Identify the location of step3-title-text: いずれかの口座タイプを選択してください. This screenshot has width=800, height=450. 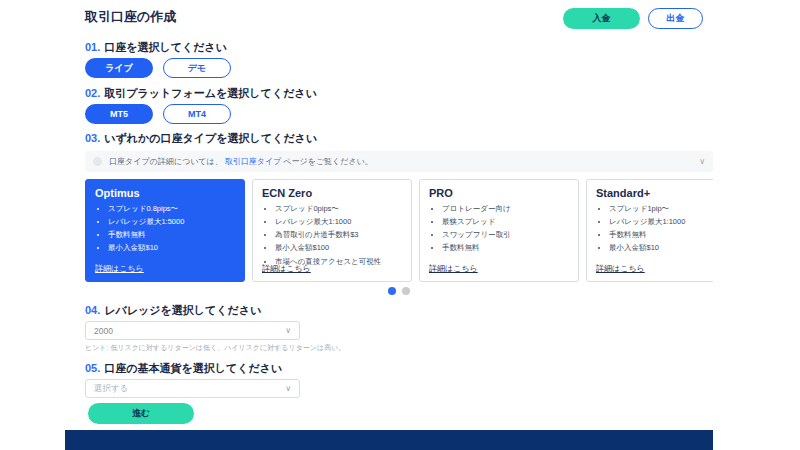
(210, 138).